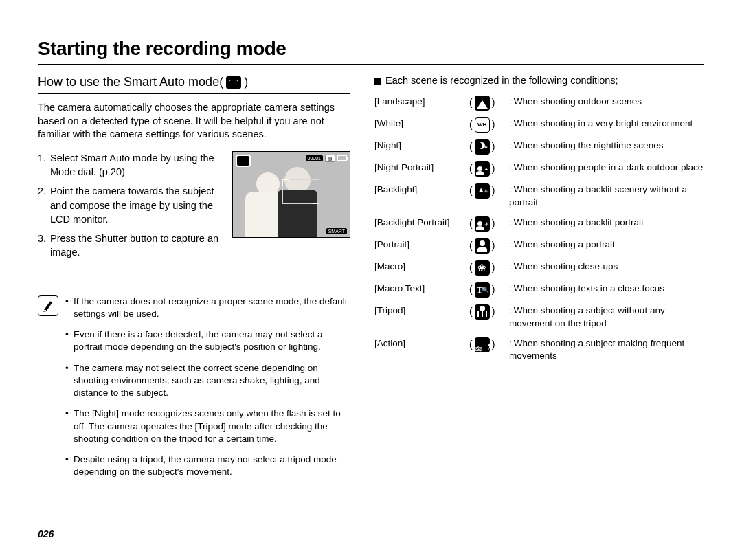 Image resolution: width=742 pixels, height=560 pixels. What do you see at coordinates (207, 341) in the screenshot?
I see `note-item: Even if there is a face detected, the ca…` at bounding box center [207, 341].